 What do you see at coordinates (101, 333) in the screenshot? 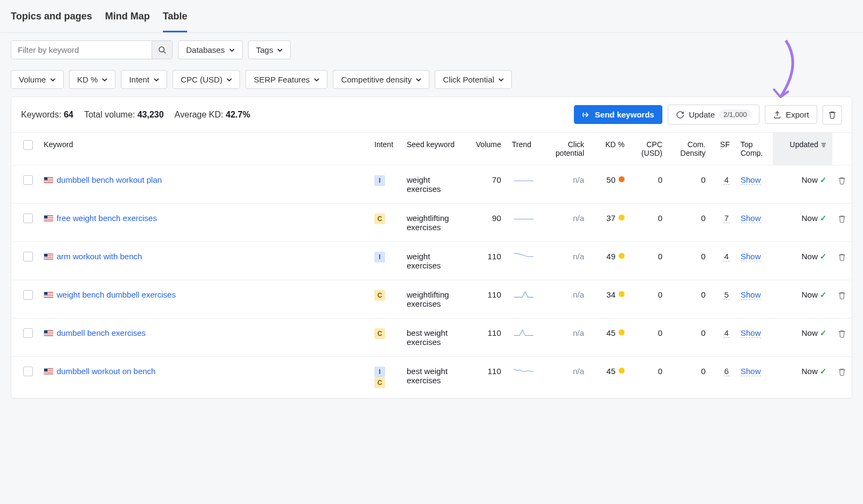
I see `keyword-link: dumbell bench exercises` at bounding box center [101, 333].